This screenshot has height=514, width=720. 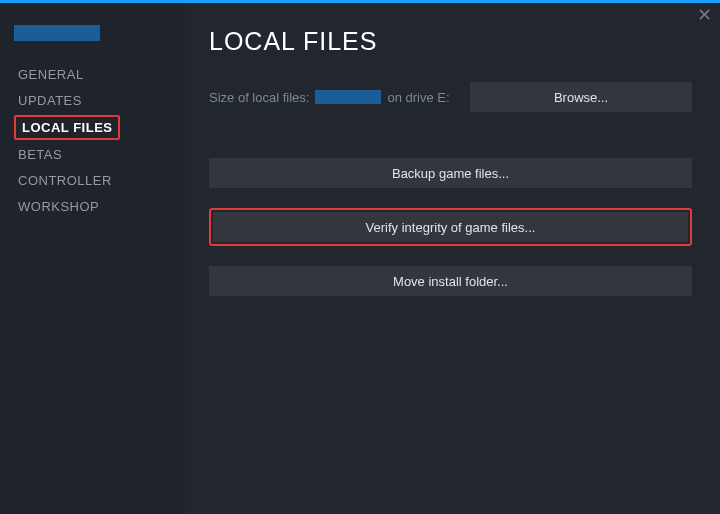 I want to click on sidebar-item-workshop: WORKSHOP, so click(x=58, y=206).